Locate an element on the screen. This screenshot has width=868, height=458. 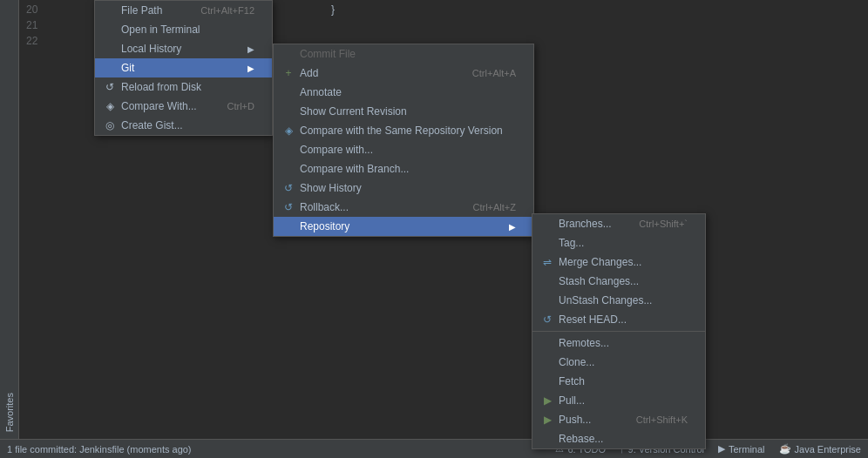
menu-item-open-in-terminal: Open in Terminal is located at coordinates (183, 30).